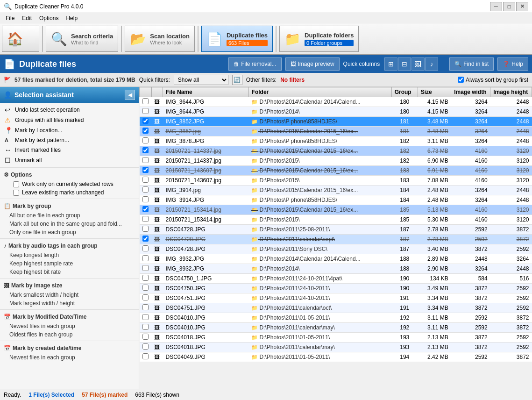 The width and height of the screenshot is (532, 400). Describe the element at coordinates (69, 326) in the screenshot. I see `newest-modified-item: Newest files in each group` at that location.